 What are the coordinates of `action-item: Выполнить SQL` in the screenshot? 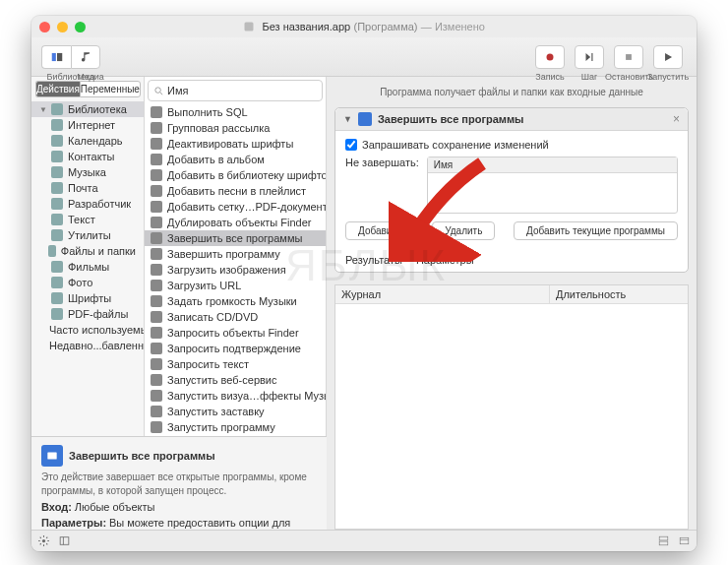 It's located at (235, 112).